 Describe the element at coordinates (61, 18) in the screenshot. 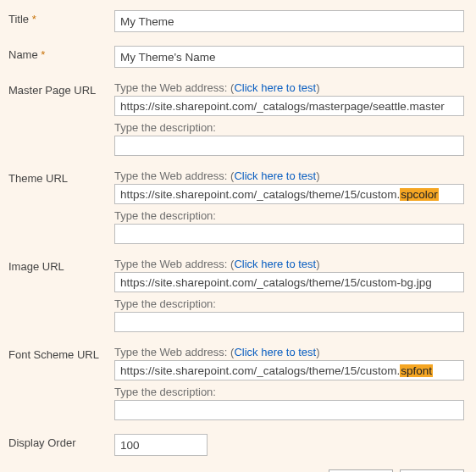

I see `title-label: Title *` at that location.